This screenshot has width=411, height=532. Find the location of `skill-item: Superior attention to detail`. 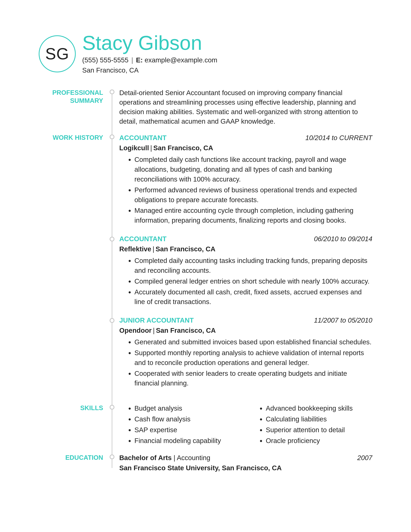

skill-item: Superior attention to detail is located at coordinates (319, 430).